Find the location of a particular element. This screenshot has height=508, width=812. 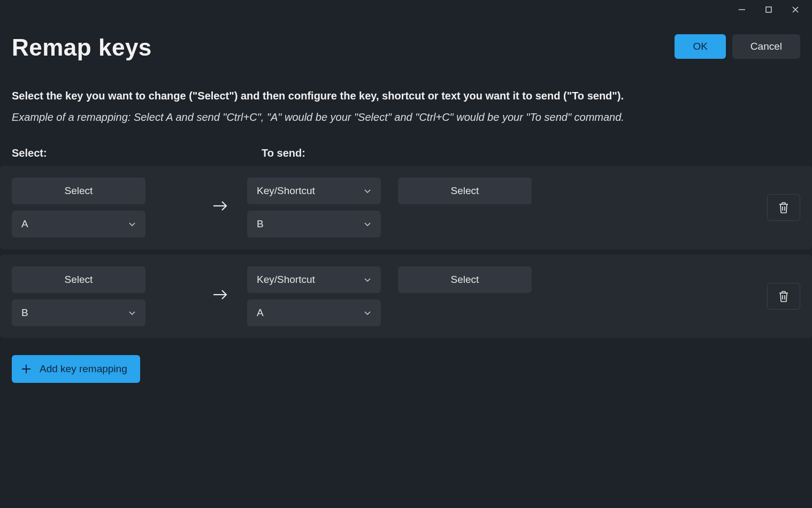

page-title: Remap keys is located at coordinates (82, 48).